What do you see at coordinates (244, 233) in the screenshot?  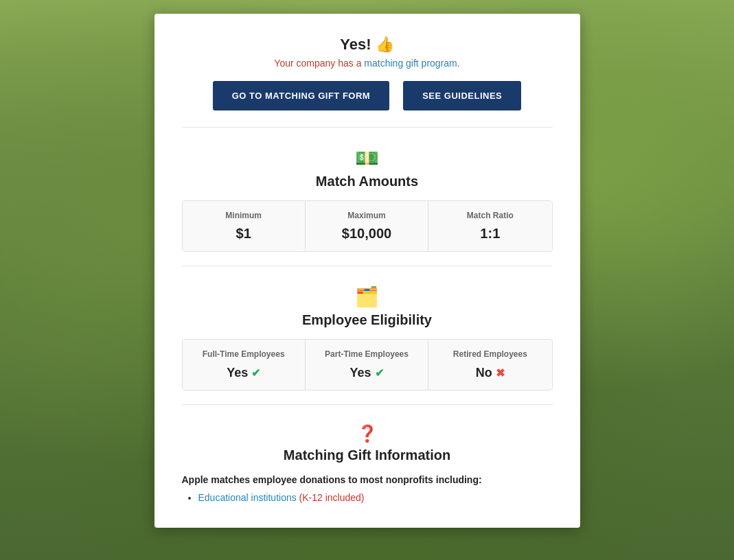 I see `minimum-value: $1` at bounding box center [244, 233].